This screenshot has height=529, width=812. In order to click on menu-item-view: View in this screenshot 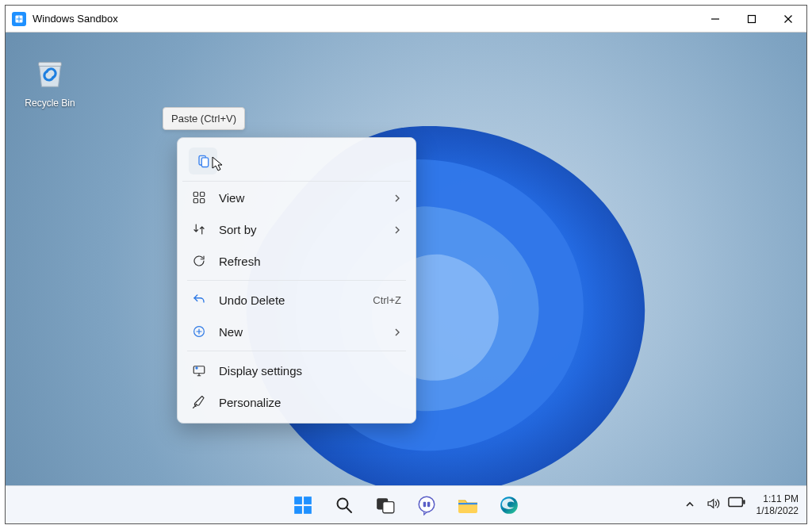, I will do `click(297, 197)`.